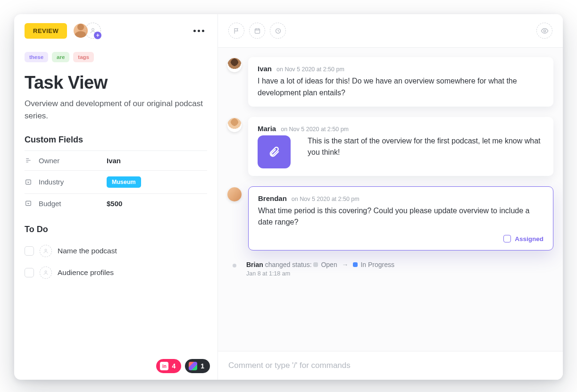 This screenshot has height=392, width=577. I want to click on status-button: REVIEW, so click(46, 31).